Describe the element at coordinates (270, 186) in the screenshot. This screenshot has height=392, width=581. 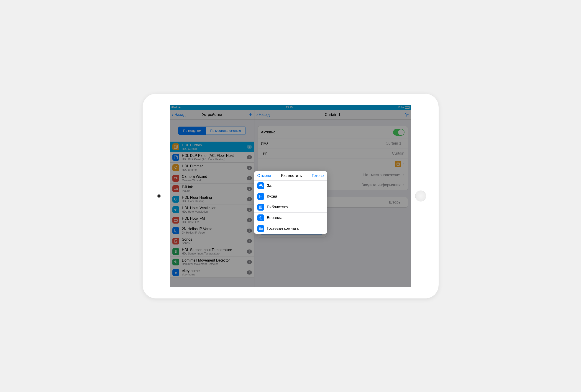
I see `location-label: Зал` at that location.